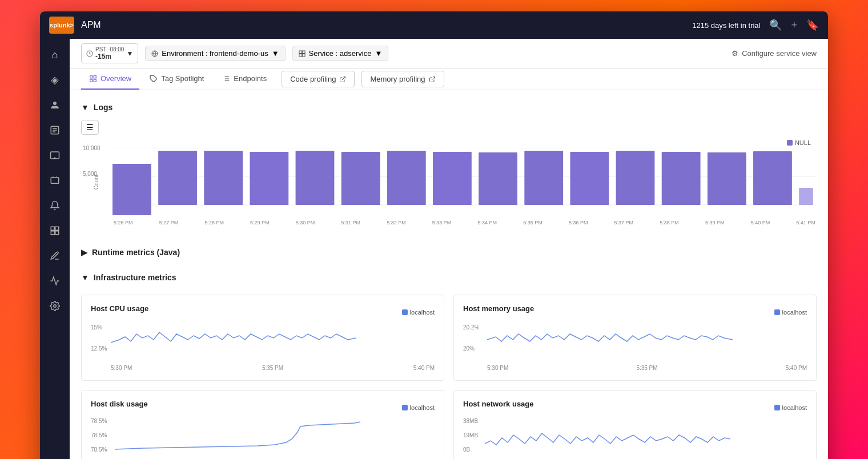  I want to click on title-bar-right: 1215 days left in trial 🔍 + 🔖, so click(756, 25).